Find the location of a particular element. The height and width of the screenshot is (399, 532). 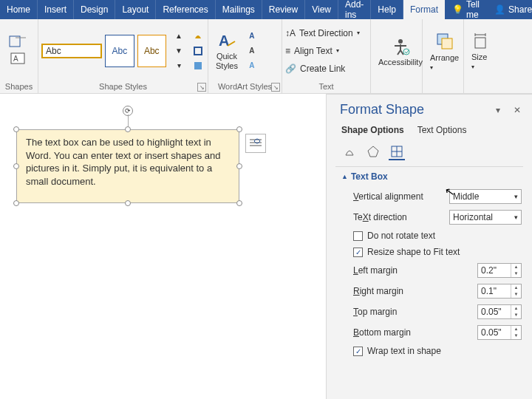

arrange-button: Arrange ▾ is located at coordinates (445, 51).